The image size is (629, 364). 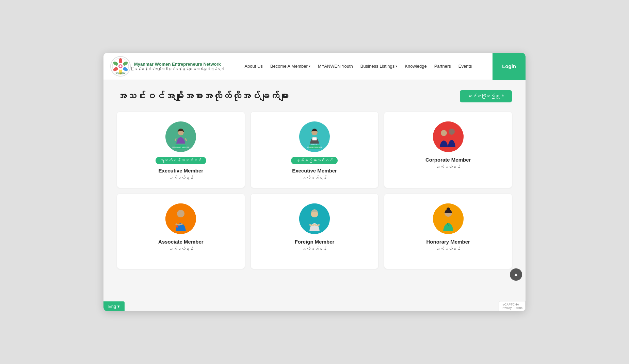 I want to click on card-title-4: Associate Member, so click(x=181, y=242).